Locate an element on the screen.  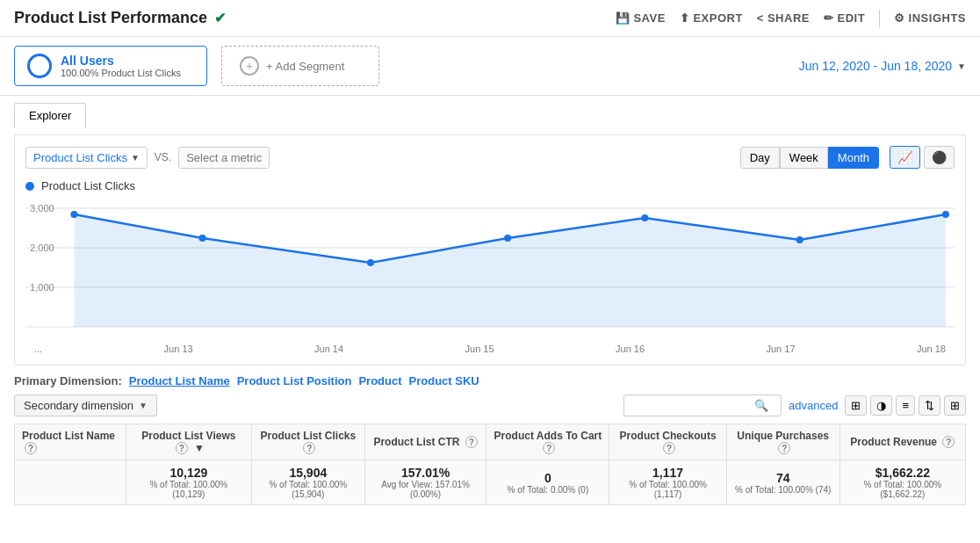
table-search-input is located at coordinates (693, 406).